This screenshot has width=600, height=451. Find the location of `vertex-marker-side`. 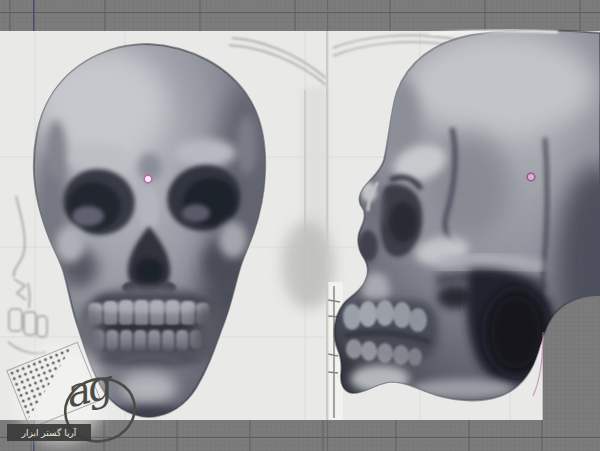

vertex-marker-side is located at coordinates (531, 177).